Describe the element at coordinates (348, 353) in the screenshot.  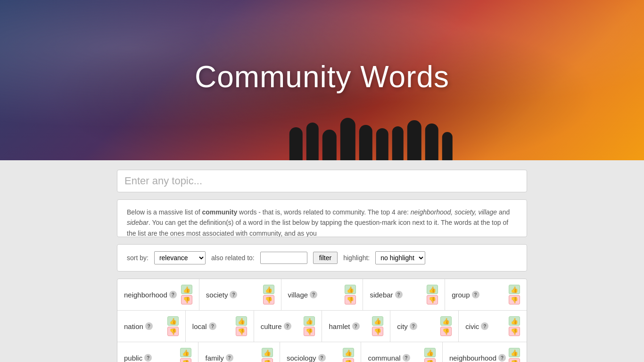
I see `thumbup-sociology: 👍` at that location.